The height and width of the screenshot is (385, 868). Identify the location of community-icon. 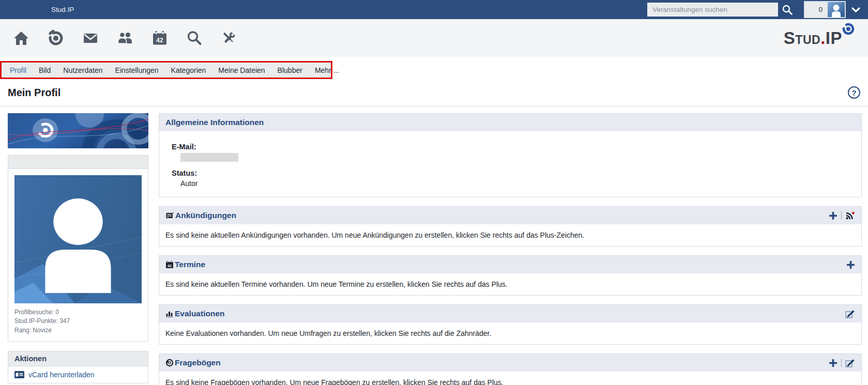
(125, 38).